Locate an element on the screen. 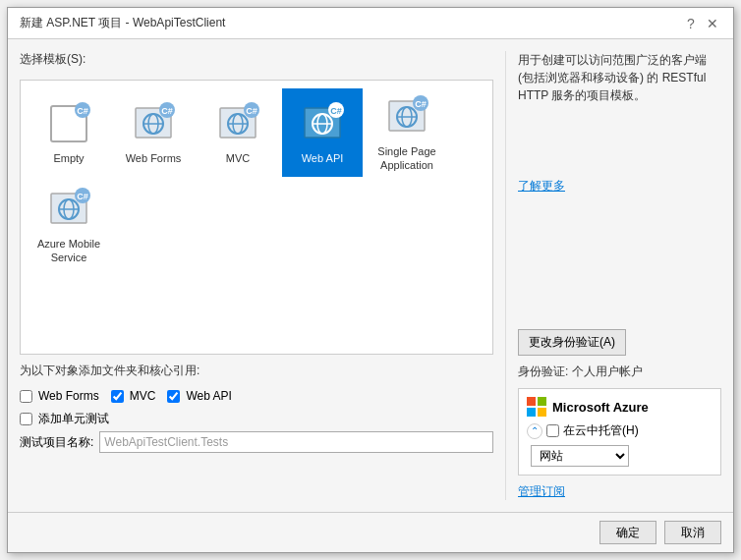 This screenshot has width=741, height=560. template-azure-mobile-icon: C# is located at coordinates (69, 209).